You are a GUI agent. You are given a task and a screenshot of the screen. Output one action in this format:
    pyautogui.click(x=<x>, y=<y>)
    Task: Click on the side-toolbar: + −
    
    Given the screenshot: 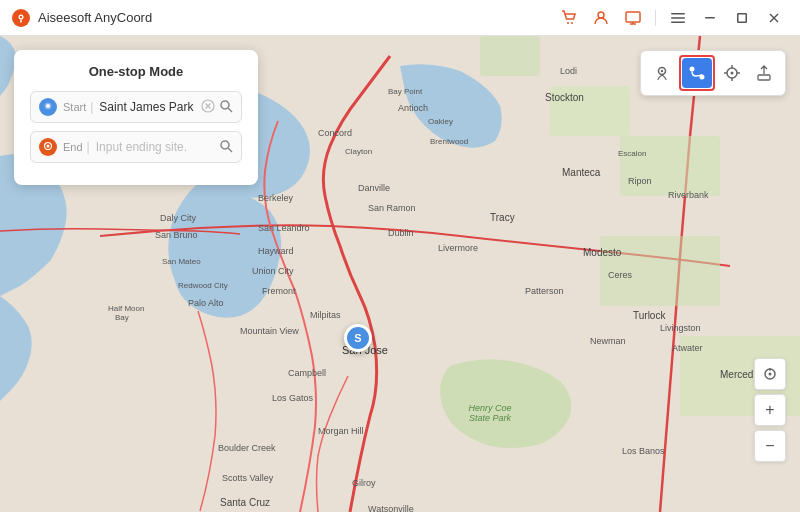 What is the action you would take?
    pyautogui.click(x=770, y=410)
    